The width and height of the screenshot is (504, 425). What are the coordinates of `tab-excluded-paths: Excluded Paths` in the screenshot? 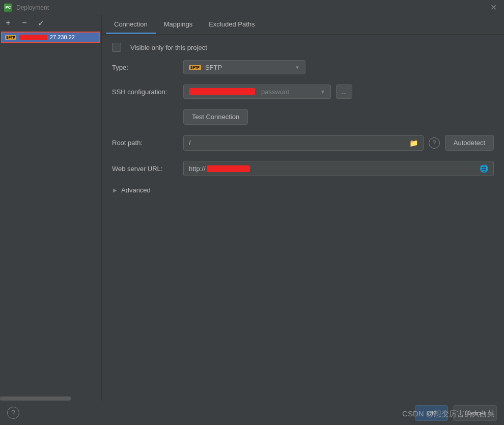 It's located at (232, 24).